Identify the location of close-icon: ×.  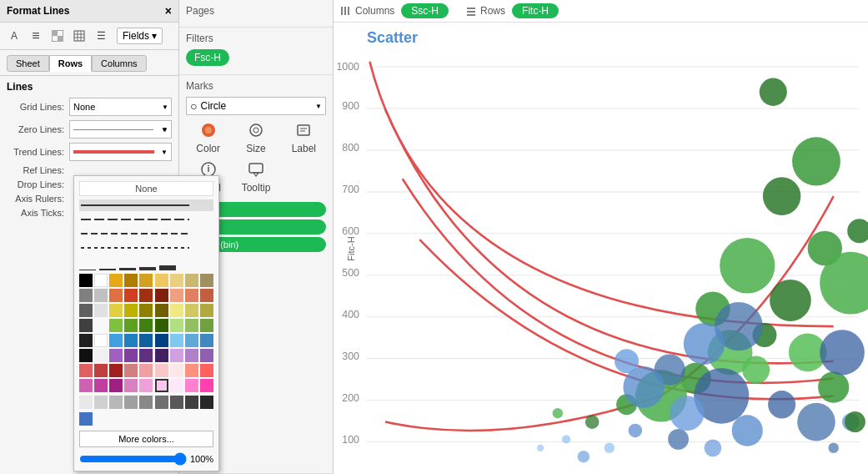
(168, 11).